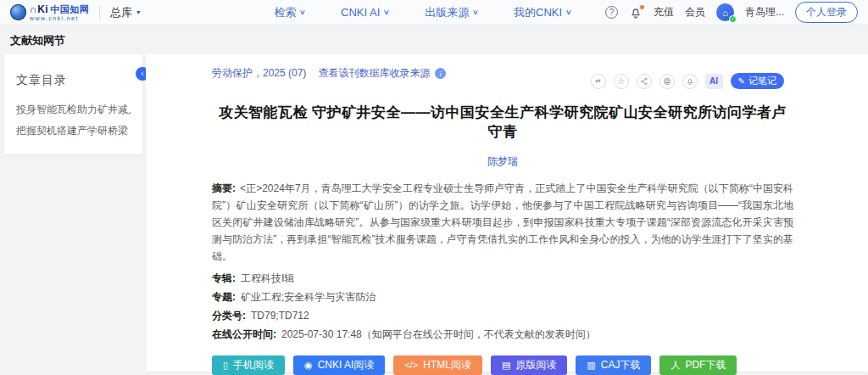  I want to click on caj-download-button: ▥CAJ下载, so click(614, 365).